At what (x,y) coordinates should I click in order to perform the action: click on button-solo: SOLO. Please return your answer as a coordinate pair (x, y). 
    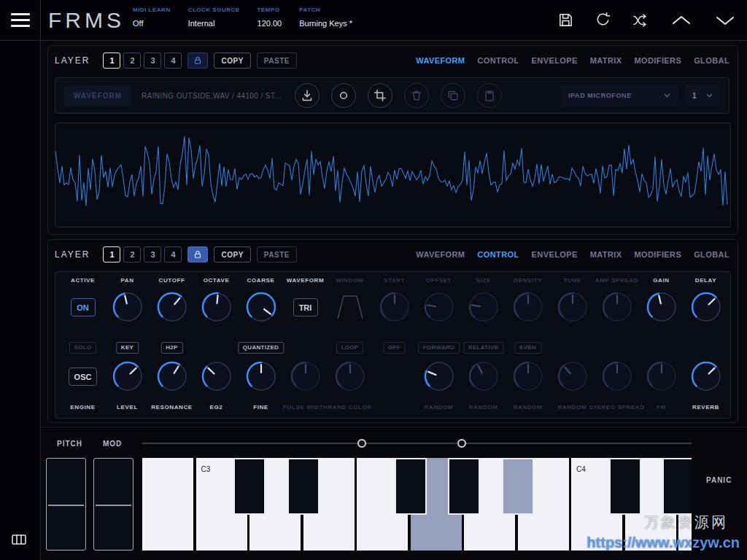
    Looking at the image, I should click on (83, 348).